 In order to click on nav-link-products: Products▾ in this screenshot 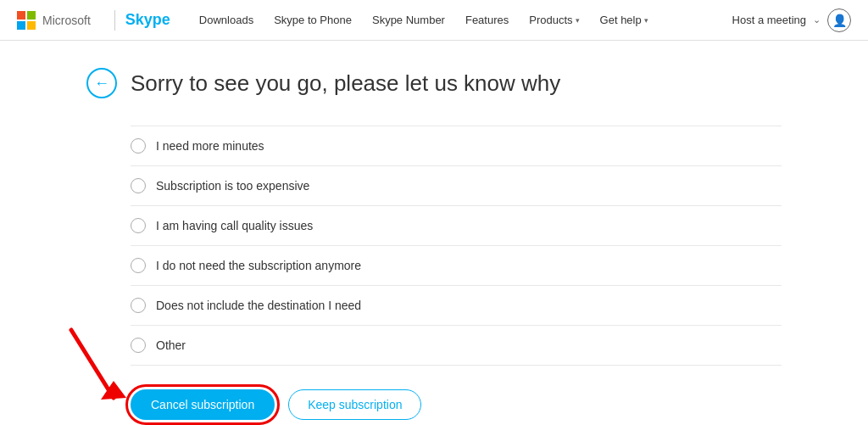, I will do `click(554, 20)`.